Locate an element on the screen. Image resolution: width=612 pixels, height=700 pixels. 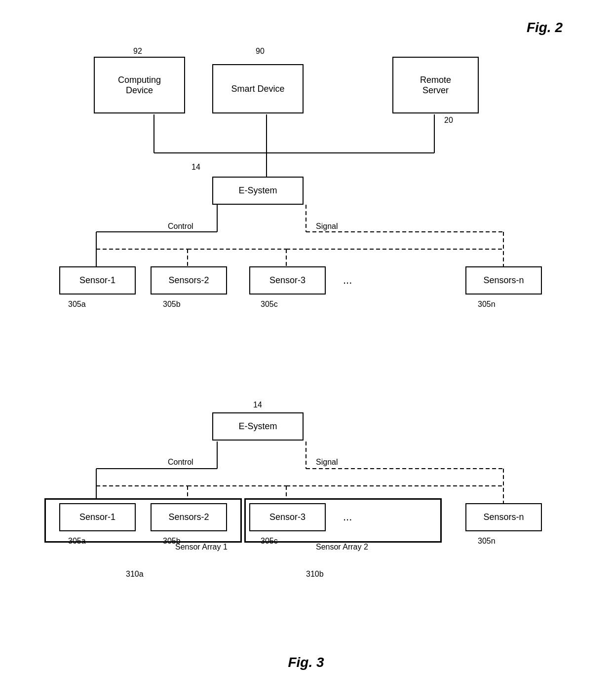
sensorn-box-fig3: Sensors-n is located at coordinates (503, 517).